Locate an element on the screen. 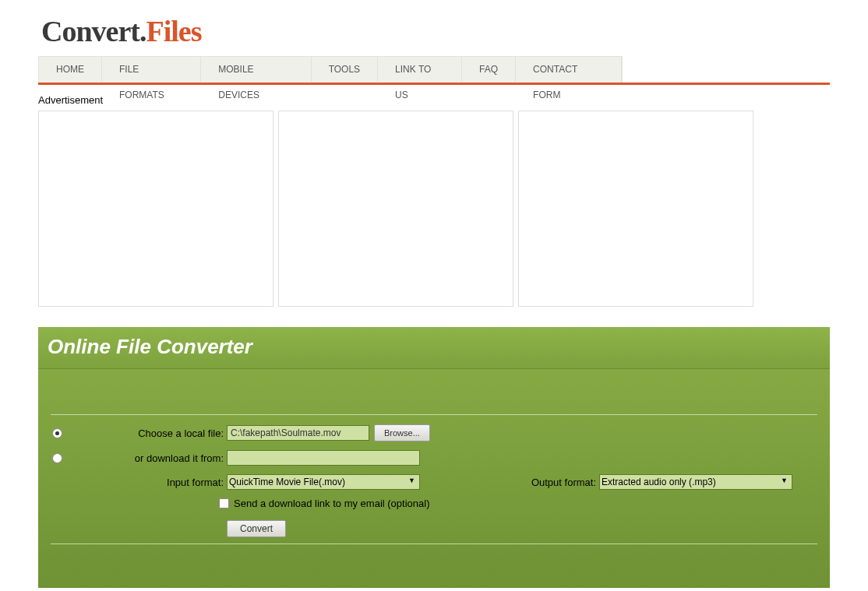  local-file-input is located at coordinates (298, 433).